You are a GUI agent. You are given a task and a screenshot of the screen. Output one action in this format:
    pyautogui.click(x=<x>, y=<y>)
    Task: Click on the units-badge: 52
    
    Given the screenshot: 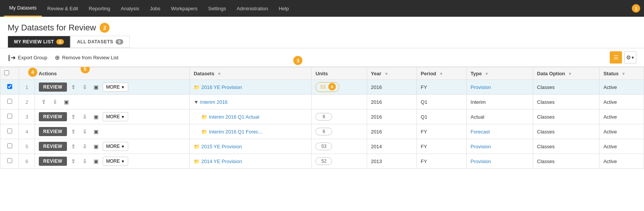 What is the action you would take?
    pyautogui.click(x=324, y=161)
    